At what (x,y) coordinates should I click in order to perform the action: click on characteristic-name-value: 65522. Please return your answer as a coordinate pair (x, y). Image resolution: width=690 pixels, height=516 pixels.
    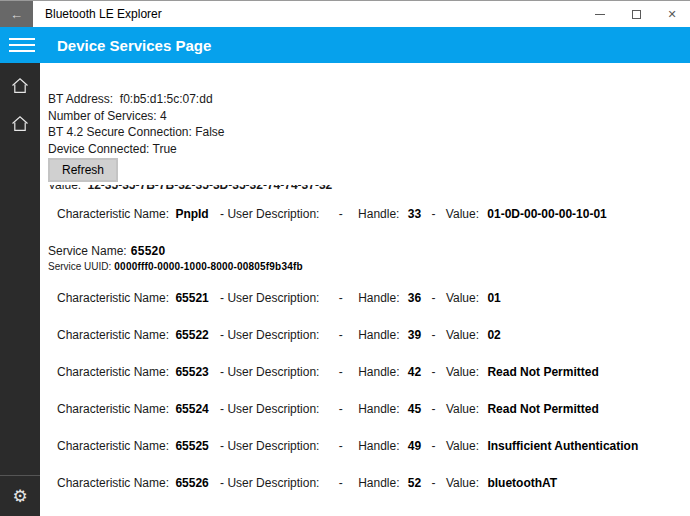
    Looking at the image, I should click on (192, 335).